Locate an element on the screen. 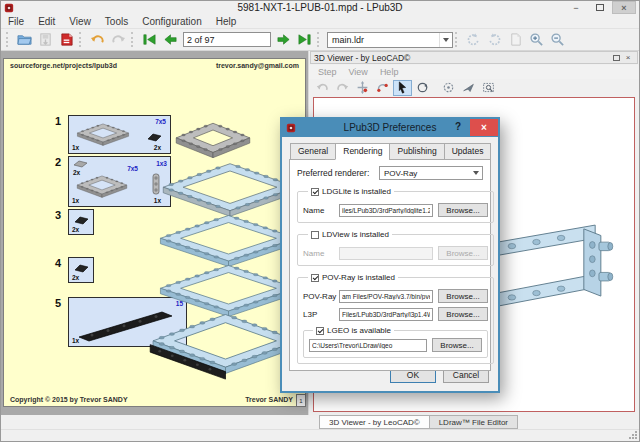 The height and width of the screenshot is (442, 640). minimize-button: − is located at coordinates (576, 8).